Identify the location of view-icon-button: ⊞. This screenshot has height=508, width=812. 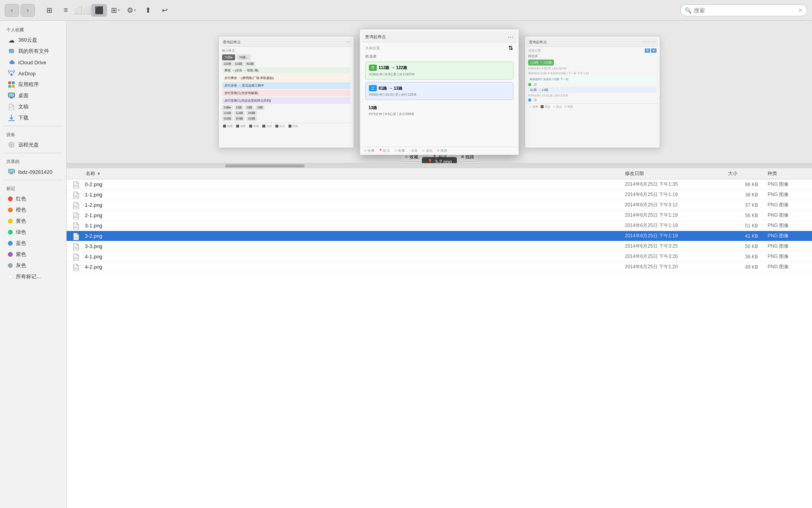
(49, 10).